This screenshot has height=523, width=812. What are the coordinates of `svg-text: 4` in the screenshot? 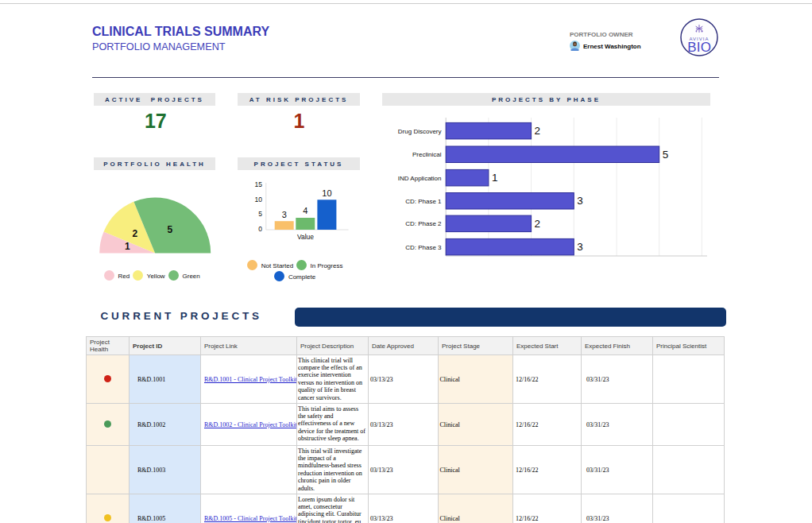 It's located at (305, 211).